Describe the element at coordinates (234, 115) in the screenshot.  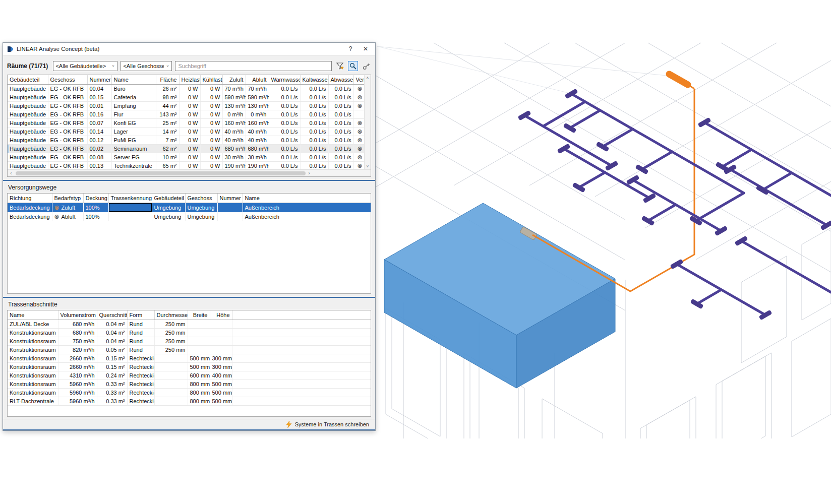
I see `table-cell: 0 m³/h` at that location.